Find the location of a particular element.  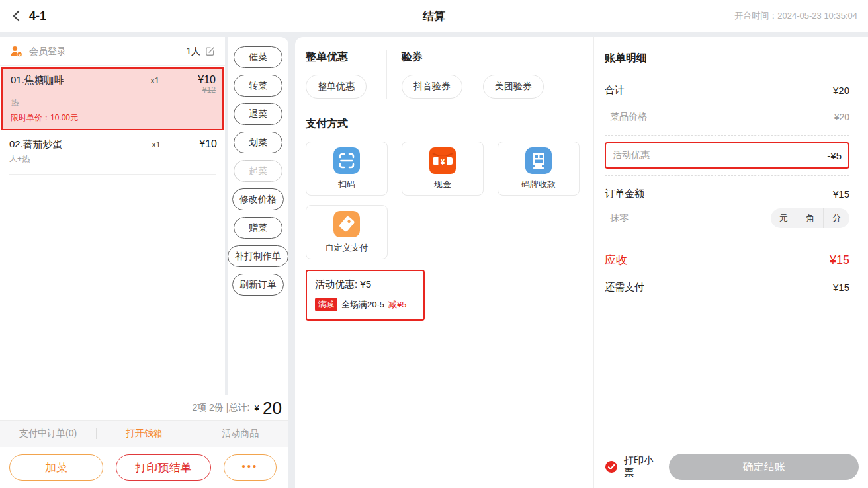

rounding-option-fen: 分 is located at coordinates (836, 218).